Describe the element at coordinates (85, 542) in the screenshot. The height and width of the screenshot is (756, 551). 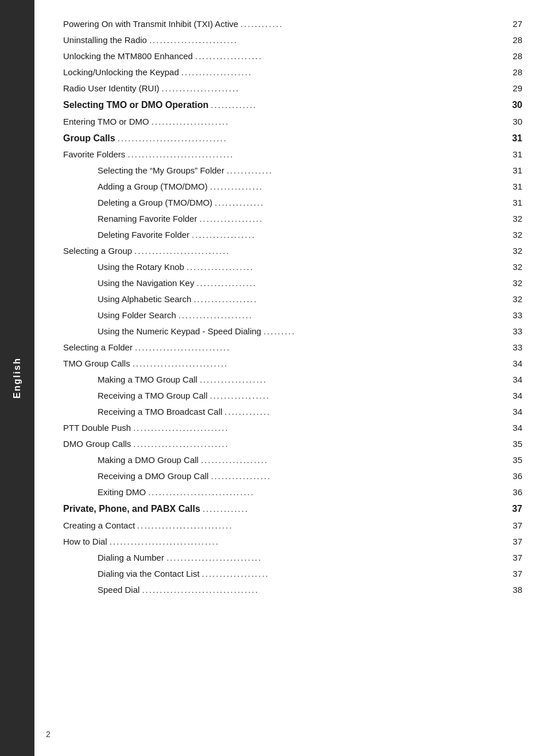
I see `entry-title: How to Dial` at that location.